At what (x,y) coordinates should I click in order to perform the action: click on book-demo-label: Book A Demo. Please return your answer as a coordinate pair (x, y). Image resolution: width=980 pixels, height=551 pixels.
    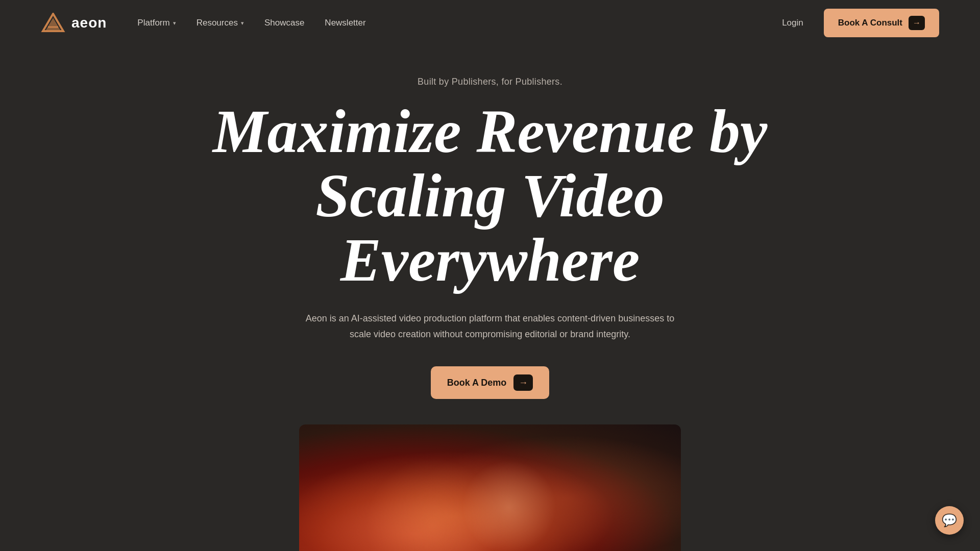
    Looking at the image, I should click on (477, 383).